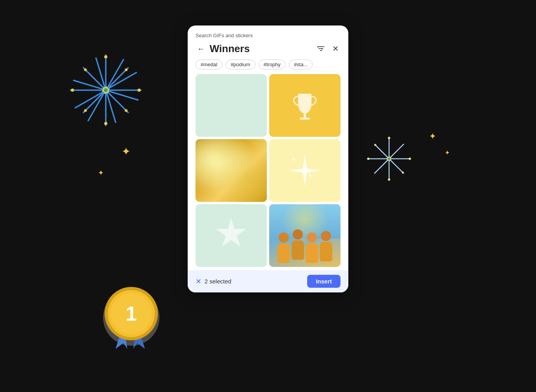  I want to click on selected-count: 2 selected, so click(218, 281).